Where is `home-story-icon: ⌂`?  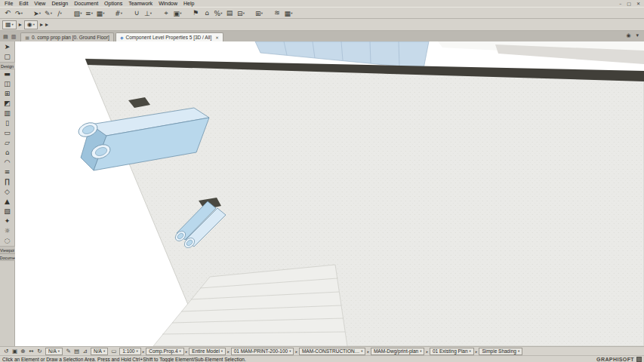
home-story-icon: ⌂ is located at coordinates (207, 14).